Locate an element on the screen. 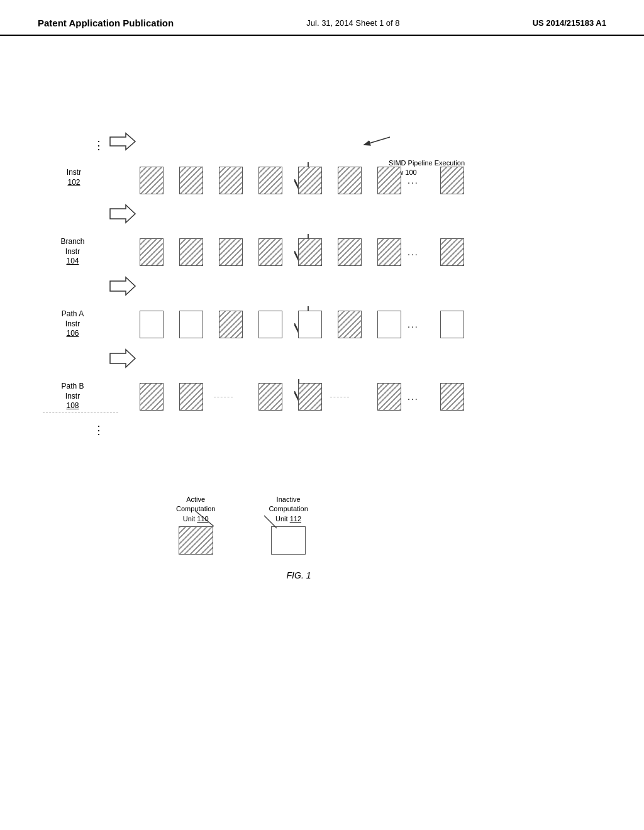  row1-box4 is located at coordinates (270, 180).